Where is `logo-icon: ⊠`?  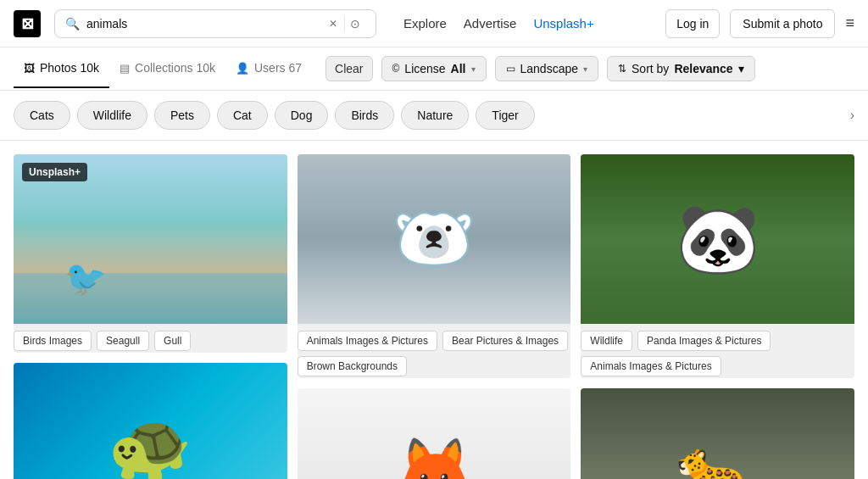 logo-icon: ⊠ is located at coordinates (27, 24).